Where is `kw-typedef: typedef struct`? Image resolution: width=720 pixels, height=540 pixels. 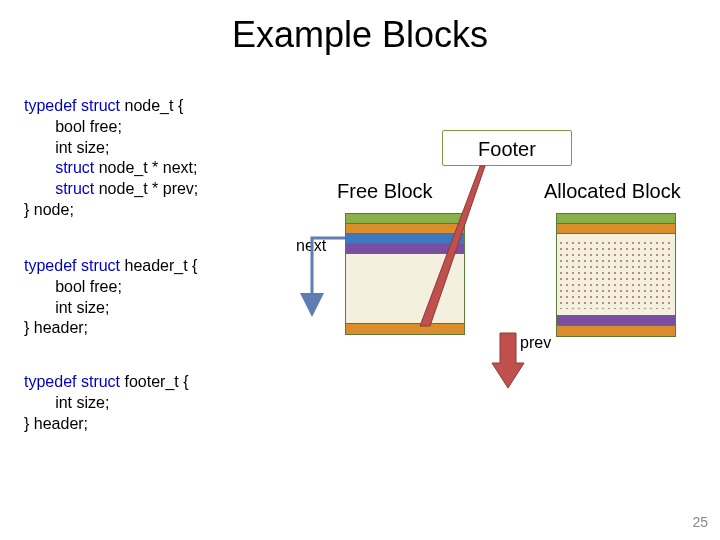
kw-typedef: typedef struct is located at coordinates (74, 106).